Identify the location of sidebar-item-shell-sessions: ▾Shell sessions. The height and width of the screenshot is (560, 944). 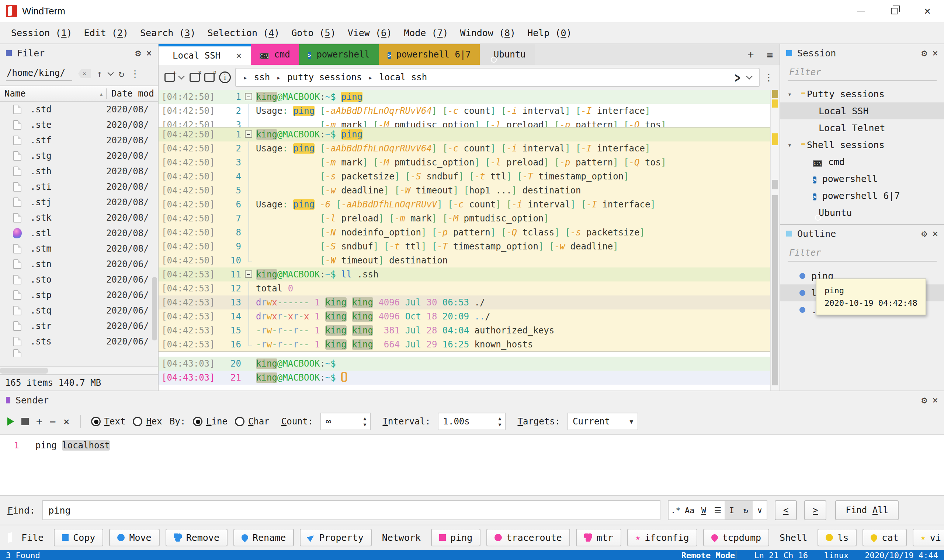
(862, 145).